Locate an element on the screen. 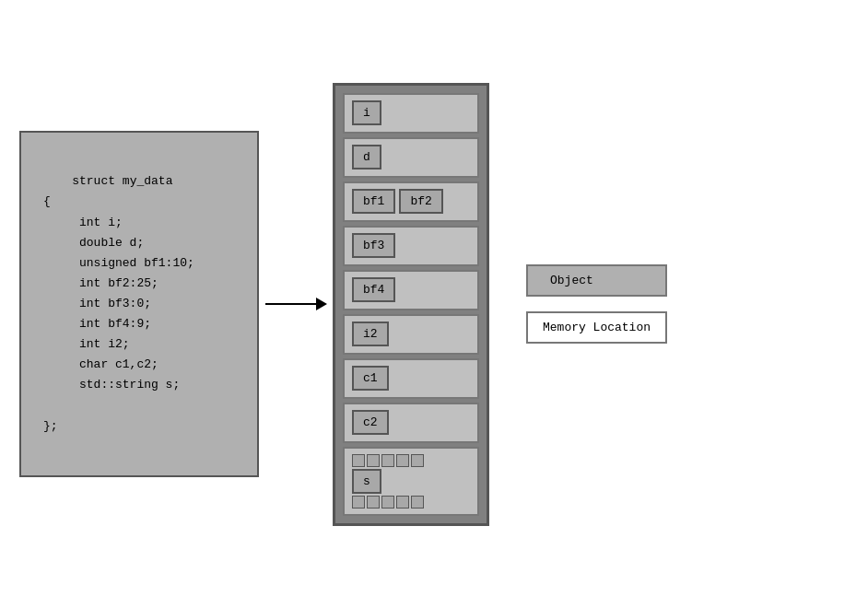 This screenshot has width=868, height=608. legend-memory-location: Memory Location is located at coordinates (597, 328).